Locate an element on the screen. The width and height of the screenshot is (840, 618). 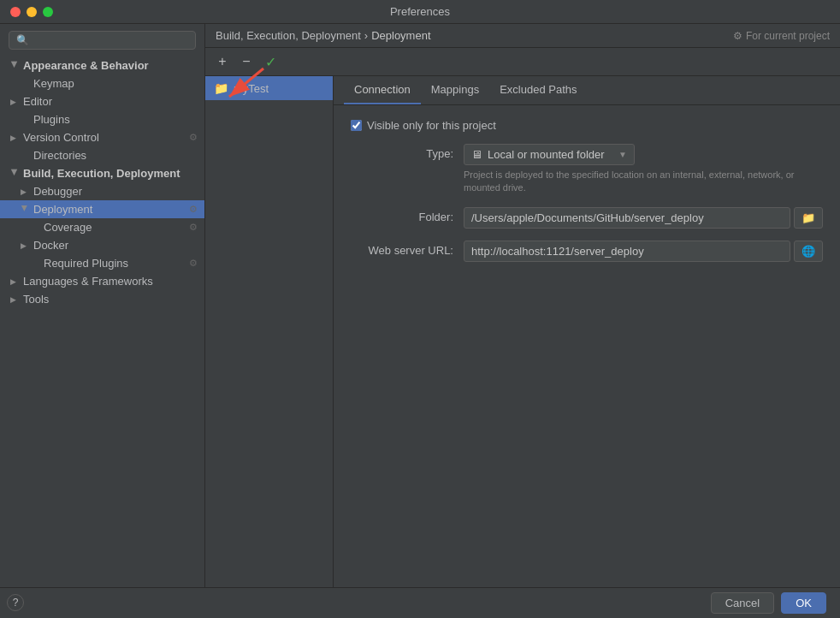
tabs: Connection Mappings Excluded Paths is located at coordinates (587, 91).